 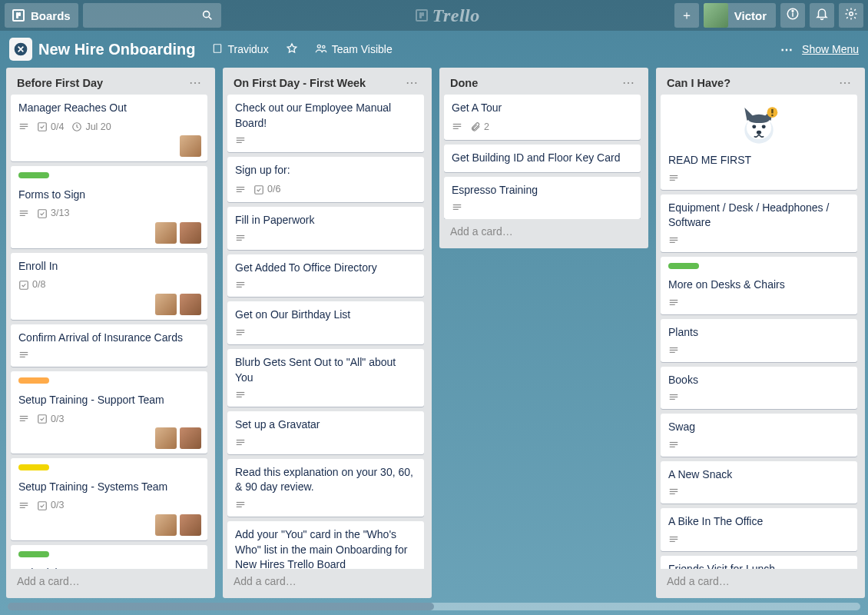 I want to click on card: A Bike In The Office, so click(x=759, y=530).